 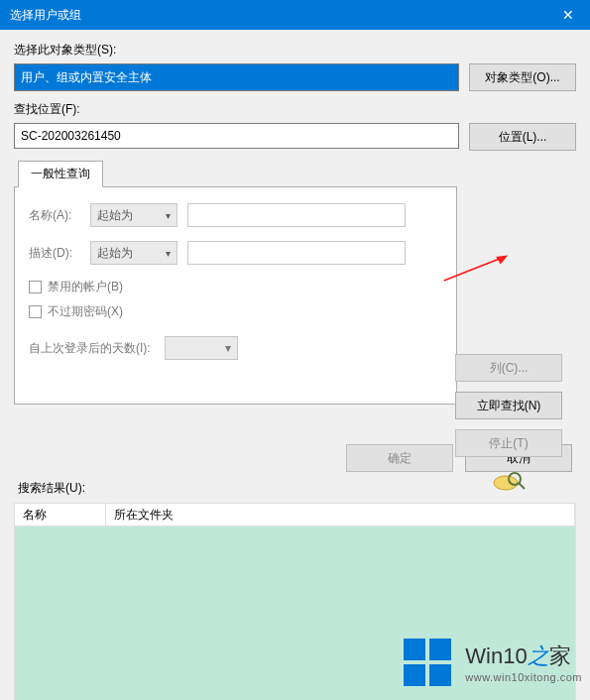 I want to click on watermark: Win10之家 www.win10xitong.com, so click(x=491, y=662).